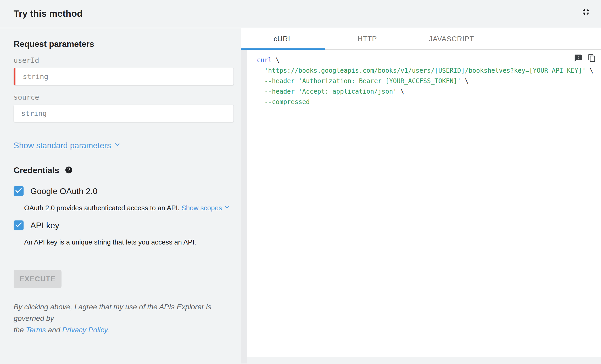 This screenshot has height=364, width=601. I want to click on userid-input-wrap, so click(124, 76).